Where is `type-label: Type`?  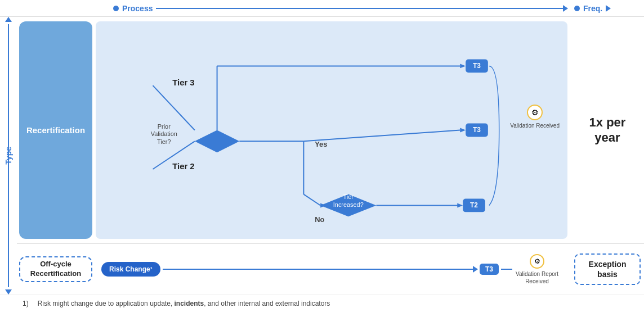 type-label: Type is located at coordinates (8, 156).